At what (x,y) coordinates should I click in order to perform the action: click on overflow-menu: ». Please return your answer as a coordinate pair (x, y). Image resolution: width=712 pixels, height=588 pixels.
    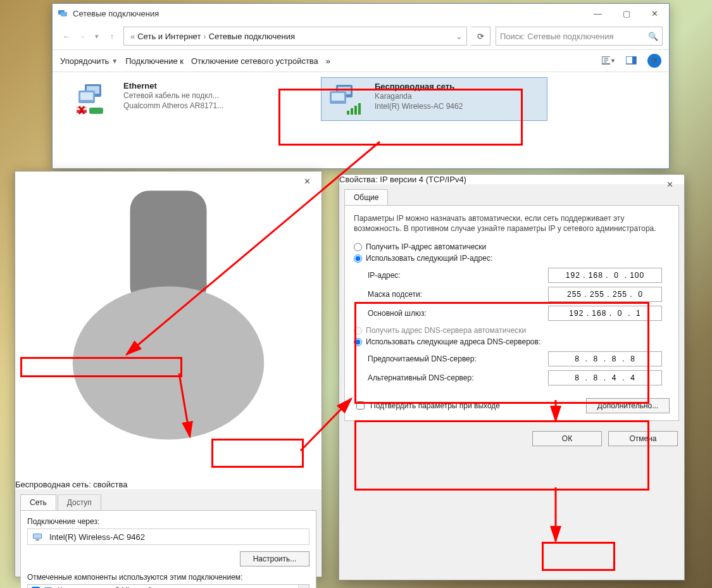
    Looking at the image, I should click on (328, 61).